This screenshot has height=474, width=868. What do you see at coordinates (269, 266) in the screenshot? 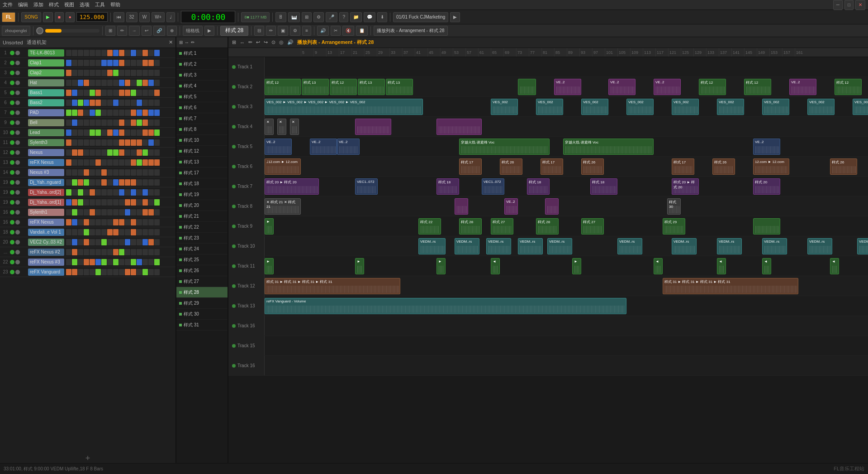
I see `audio-clip: ►` at bounding box center [269, 266].